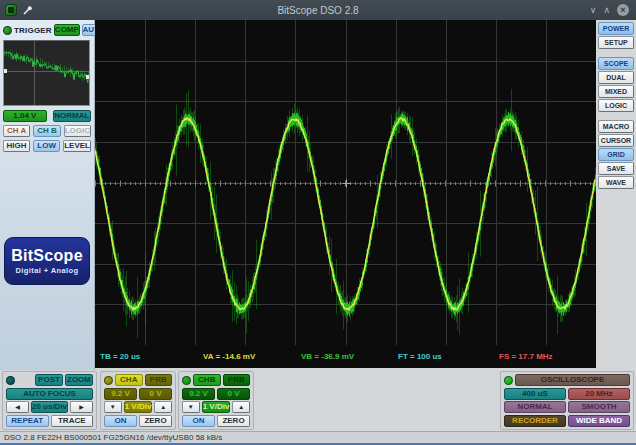 Image resolution: width=636 pixels, height=445 pixels. Describe the element at coordinates (47, 131) in the screenshot. I see `trigger-source-row: CH A CH B LOGIC` at that location.